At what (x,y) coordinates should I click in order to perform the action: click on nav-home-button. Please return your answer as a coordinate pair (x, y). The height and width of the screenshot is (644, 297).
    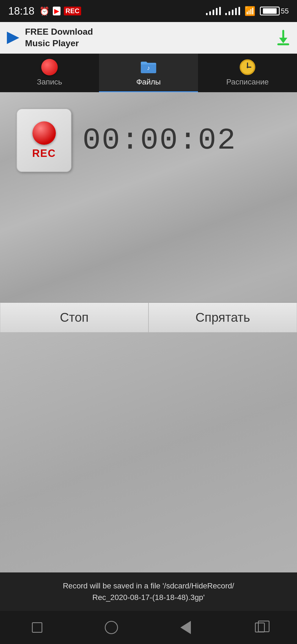
    Looking at the image, I should click on (111, 627).